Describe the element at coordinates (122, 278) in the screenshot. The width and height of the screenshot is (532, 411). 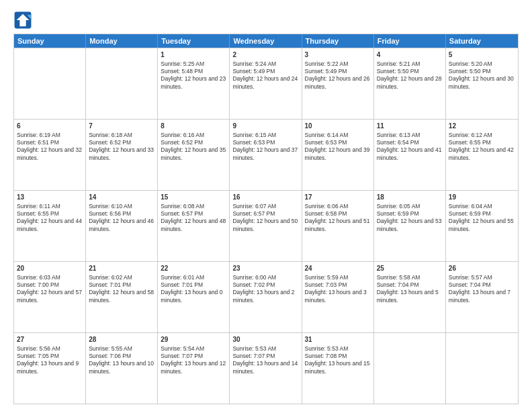
I see `sunrise-text: Sunrise: 6:02 AM` at that location.